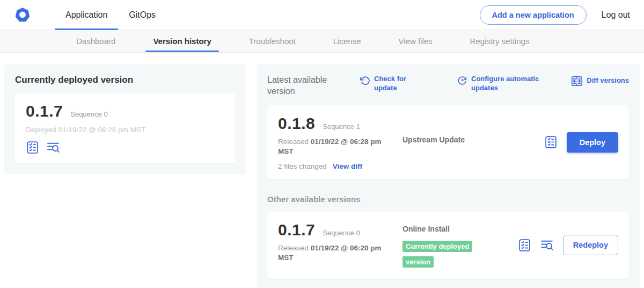 The image size is (644, 288). Describe the element at coordinates (460, 229) in the screenshot. I see `other-source-label: Online Install` at that location.